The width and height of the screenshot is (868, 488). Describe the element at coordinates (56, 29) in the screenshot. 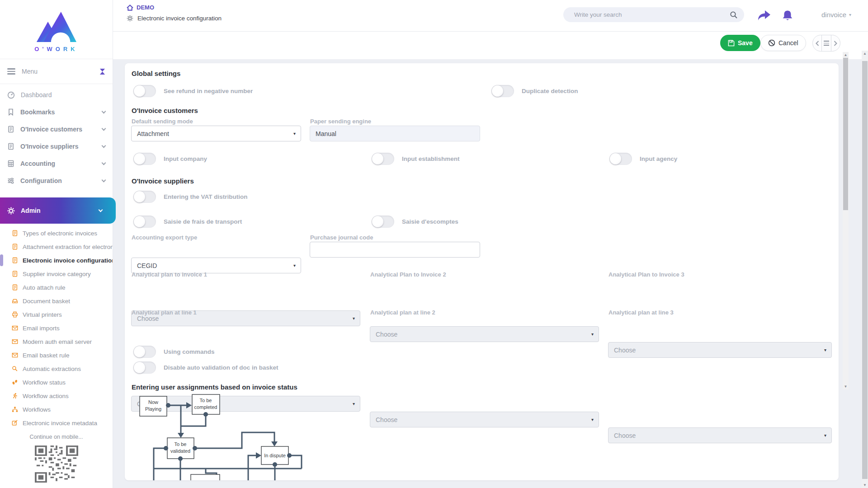

I see `app-logo: O'WORK` at that location.